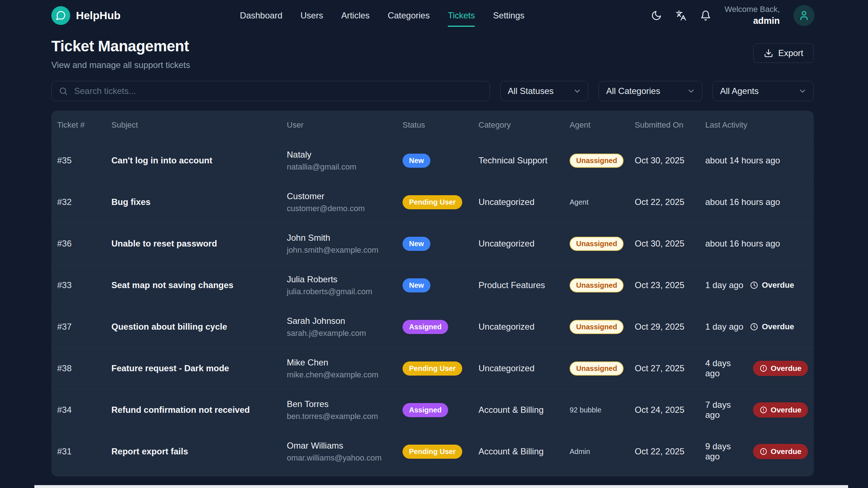  I want to click on brand-name: HelpHub, so click(98, 16).